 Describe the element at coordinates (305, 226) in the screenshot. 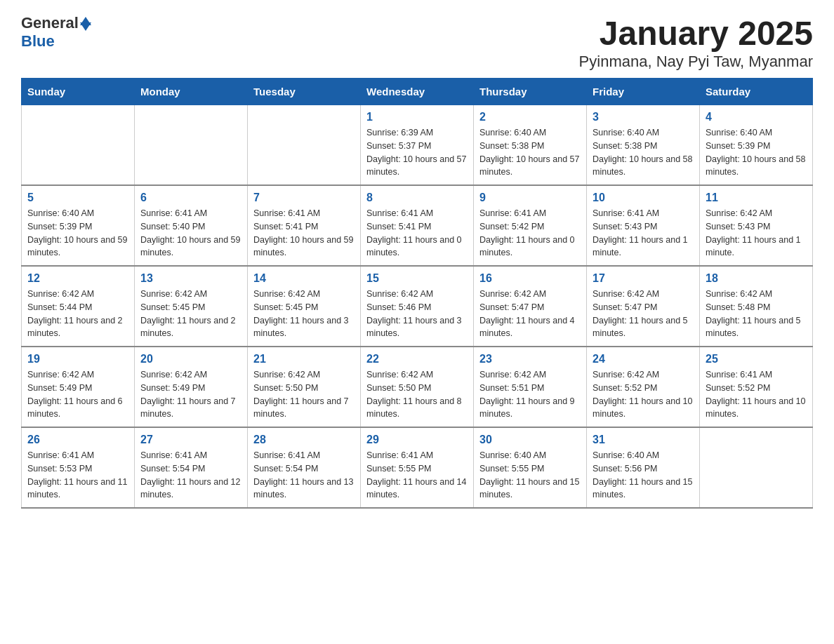

I see `calendar-cell: 7Sunrise: 6:41 AM Sunset: 5:41 PM Daylig…` at that location.